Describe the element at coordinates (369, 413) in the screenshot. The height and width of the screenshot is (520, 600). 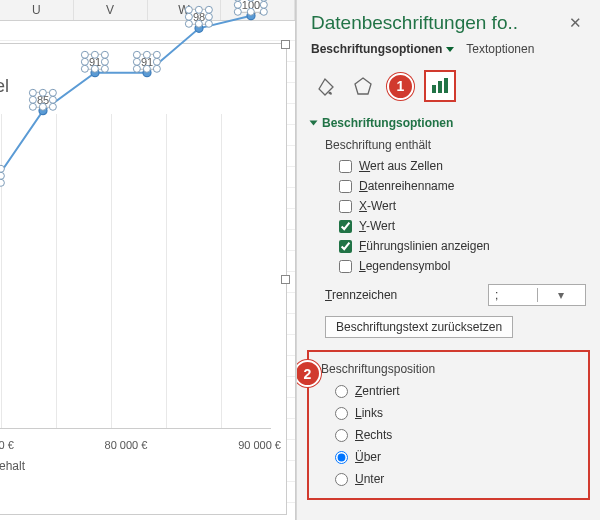
I see `lbl-pos-left: Links` at that location.